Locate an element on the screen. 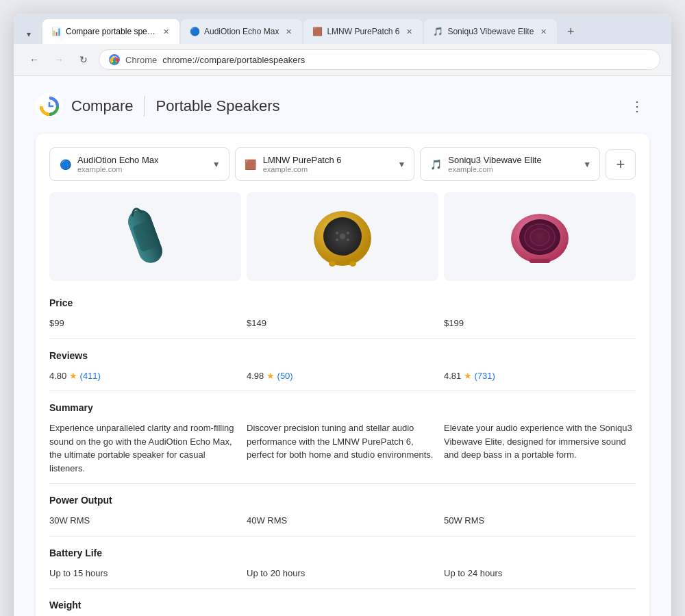 Image resolution: width=685 pixels, height=616 pixels. product1-image-cell is located at coordinates (145, 236).